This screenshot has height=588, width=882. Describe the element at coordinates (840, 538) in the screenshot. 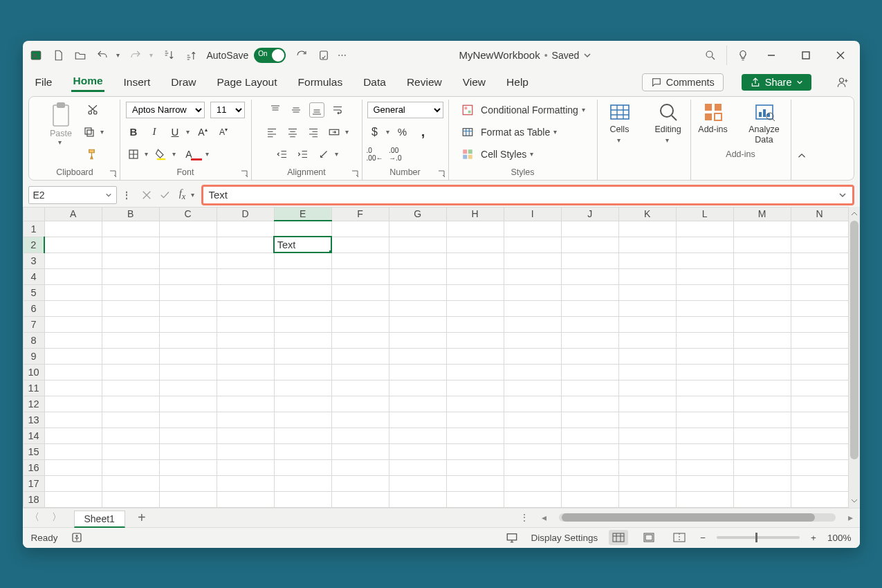

I see `zoom-level: 100%` at that location.